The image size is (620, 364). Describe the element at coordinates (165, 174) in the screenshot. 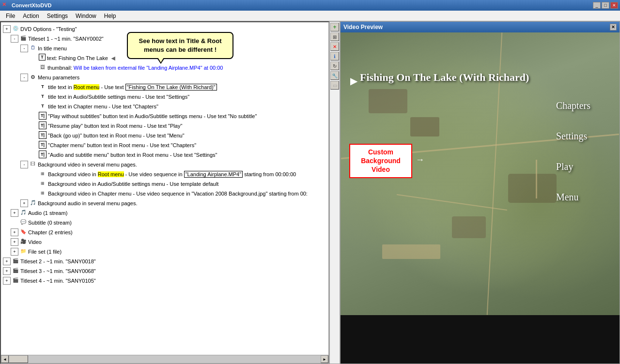

I see `tree-row-bg-root: ▦ Background video in Root menu - Use vi…` at that location.